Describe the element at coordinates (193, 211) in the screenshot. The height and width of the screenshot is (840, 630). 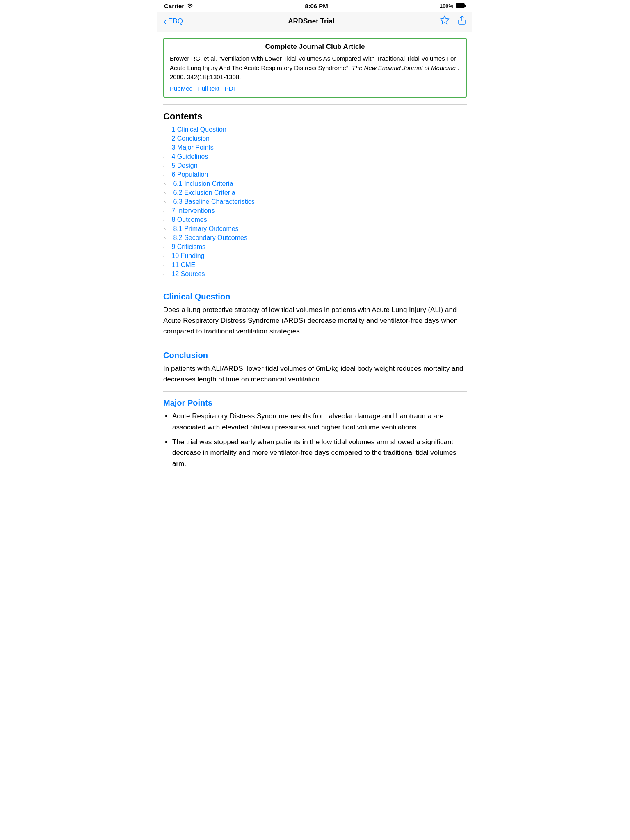
I see `contents-link-7: 7 Interventions` at that location.